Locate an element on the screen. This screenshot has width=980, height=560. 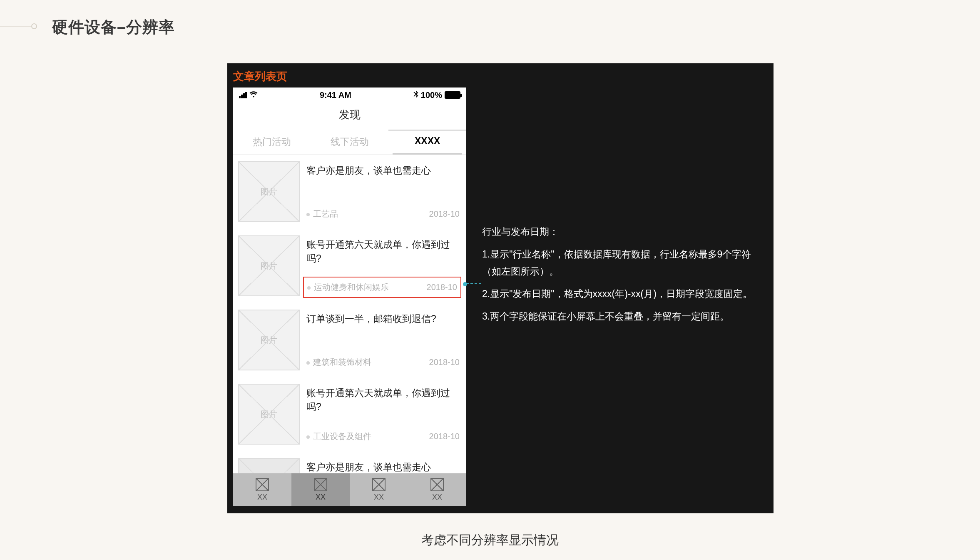
industry-label: 工艺品 is located at coordinates (322, 214).